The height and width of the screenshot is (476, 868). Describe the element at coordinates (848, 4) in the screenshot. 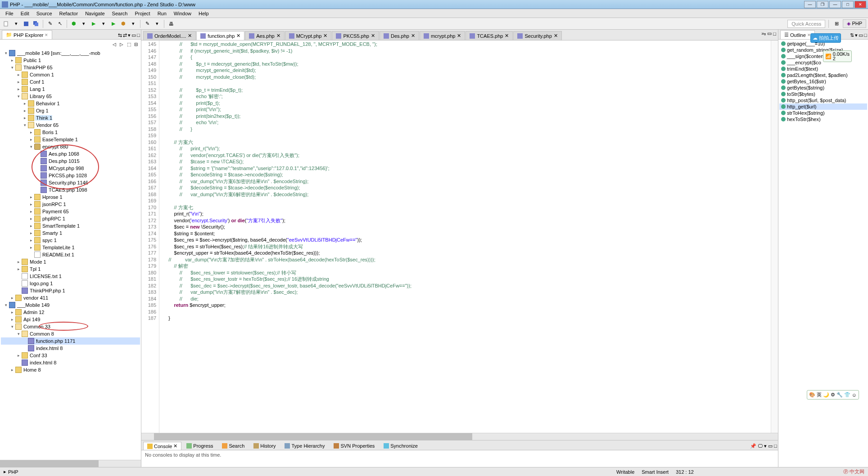

I see `maximize-button: □` at that location.